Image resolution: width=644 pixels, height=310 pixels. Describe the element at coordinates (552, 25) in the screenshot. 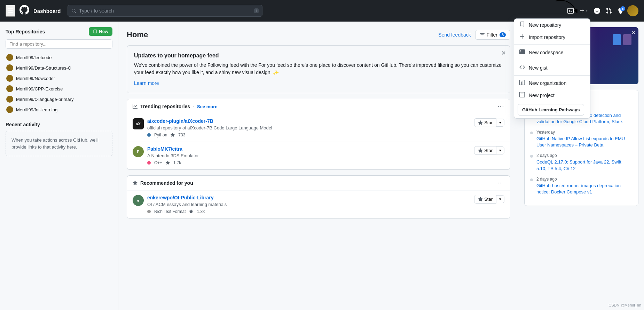

I see `new-repo-item: New repository` at that location.